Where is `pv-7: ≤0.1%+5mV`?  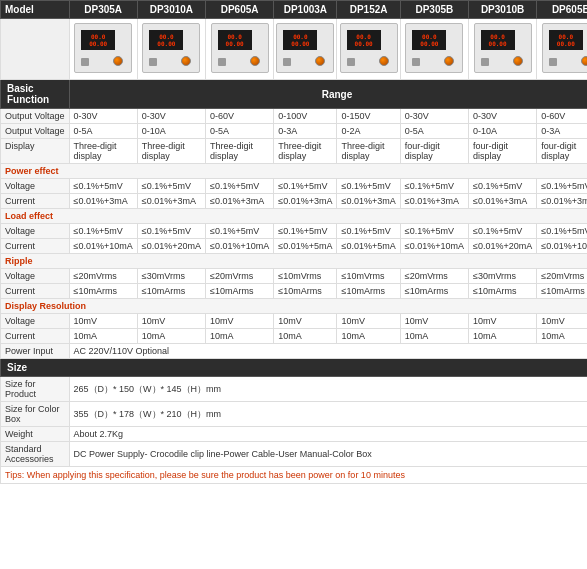 pv-7: ≤0.1%+5mV is located at coordinates (502, 186).